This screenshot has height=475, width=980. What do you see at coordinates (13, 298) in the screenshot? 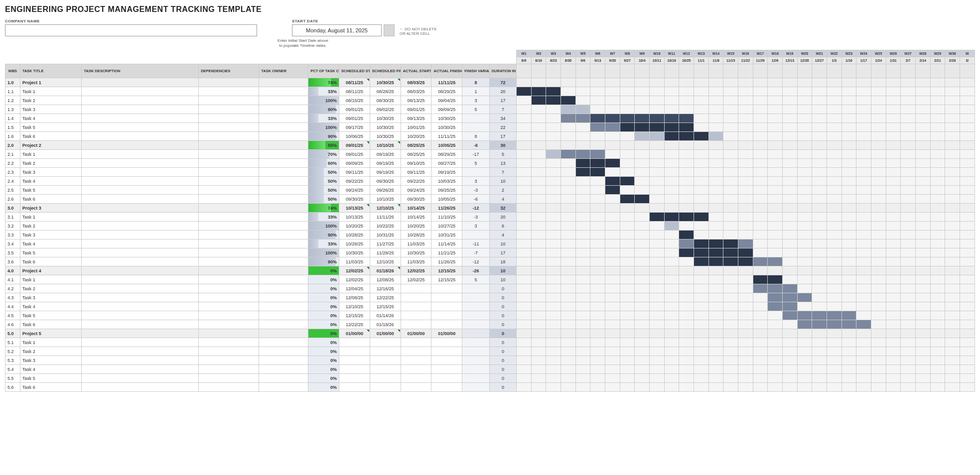
I see `cell-wbs: 4.3` at bounding box center [13, 298].